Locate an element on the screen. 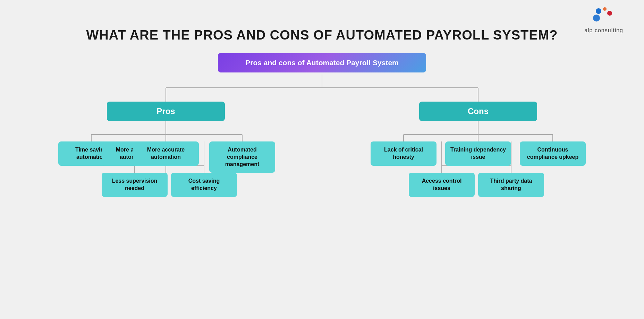  leaf-automated-compliance-label: Automated compliance management is located at coordinates (242, 157).